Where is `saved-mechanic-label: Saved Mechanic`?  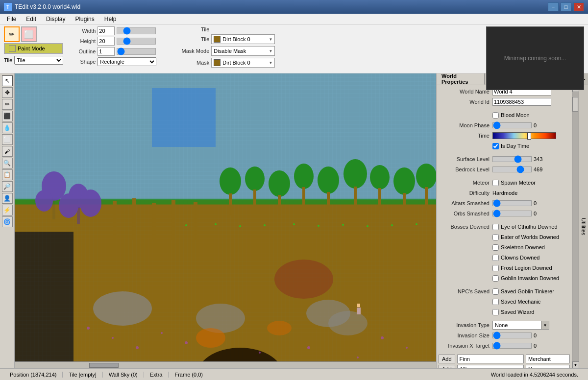
saved-mechanic-label: Saved Mechanic is located at coordinates (516, 302).